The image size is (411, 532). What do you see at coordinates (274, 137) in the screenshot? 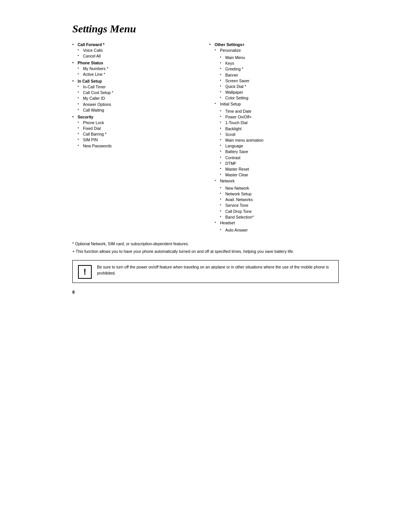
I see `right-main-list: • Other Settings+ • Personalize •Main Me…` at bounding box center [274, 137].